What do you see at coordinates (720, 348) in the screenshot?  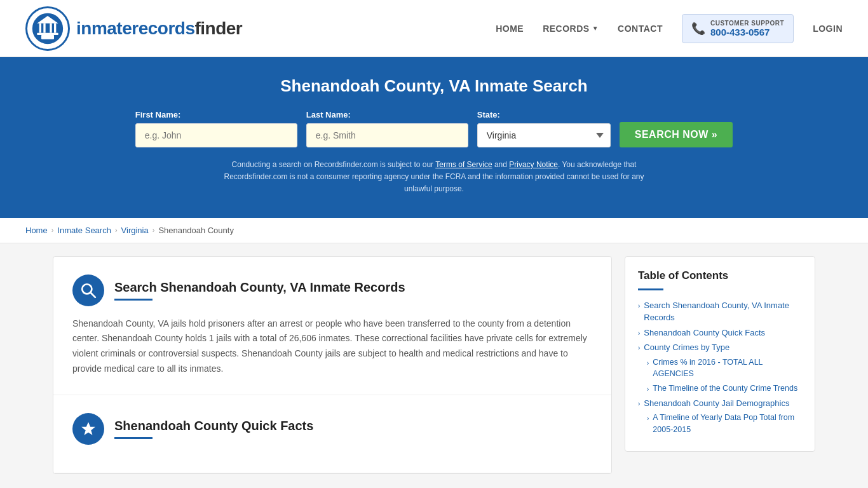 I see `toc-link: ›County Crimes by Type` at bounding box center [720, 348].